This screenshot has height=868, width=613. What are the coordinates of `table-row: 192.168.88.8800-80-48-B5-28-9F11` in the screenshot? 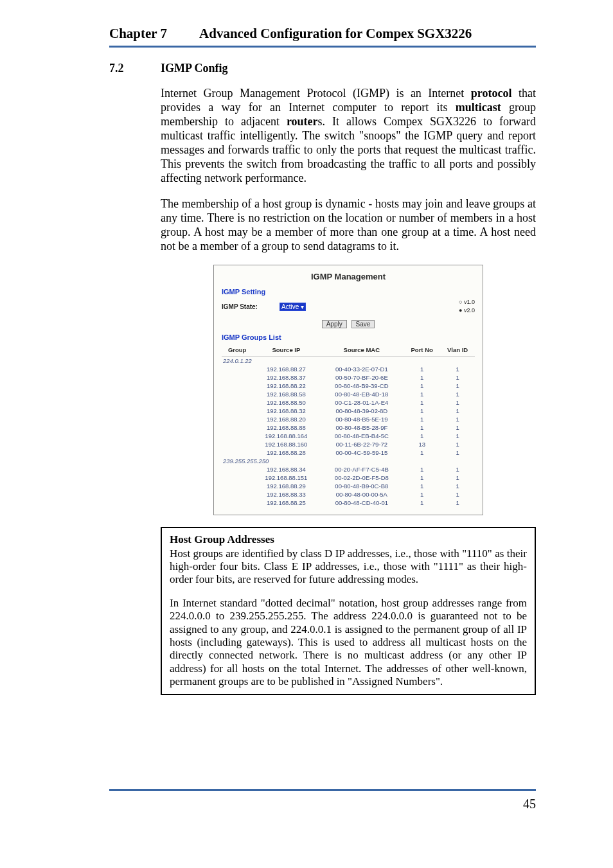 It's located at (348, 428).